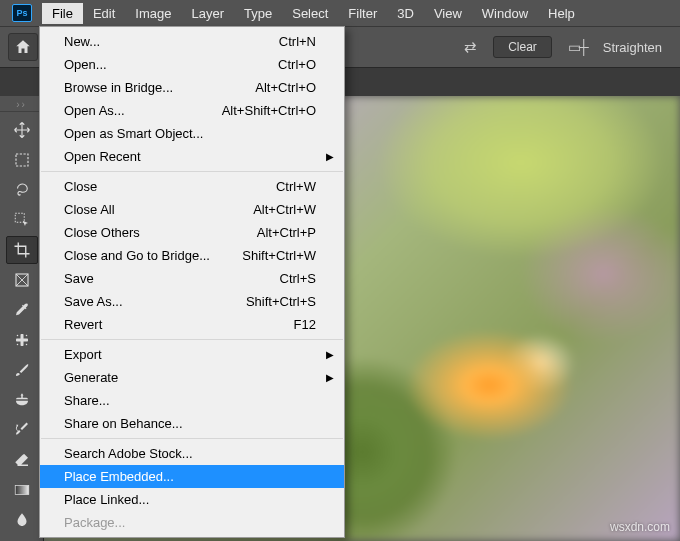 This screenshot has width=680, height=541. Describe the element at coordinates (286, 232) in the screenshot. I see `menu-item-shortcut: Alt+Ctrl+P` at that location.